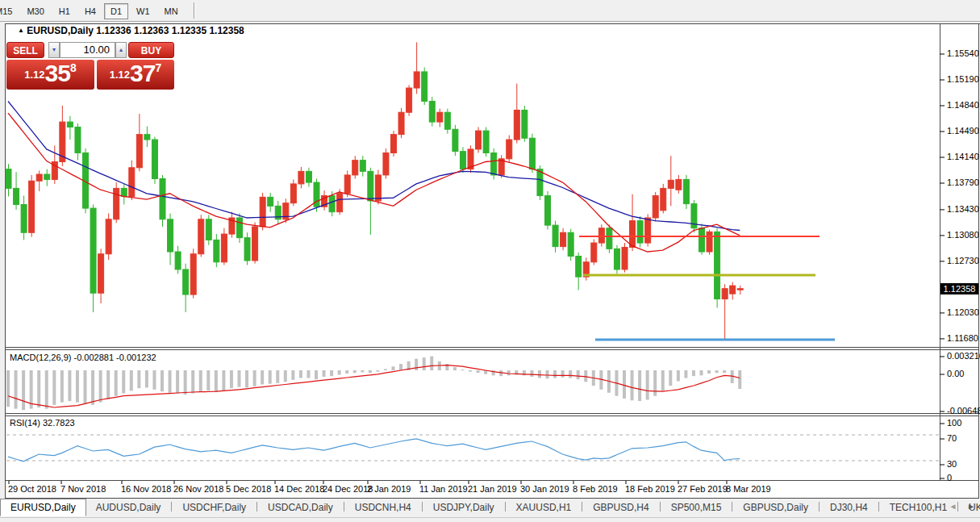 This screenshot has width=980, height=522. I want to click on chart-tab-gbpusd-h4: GBPUSD,H4, so click(621, 508).